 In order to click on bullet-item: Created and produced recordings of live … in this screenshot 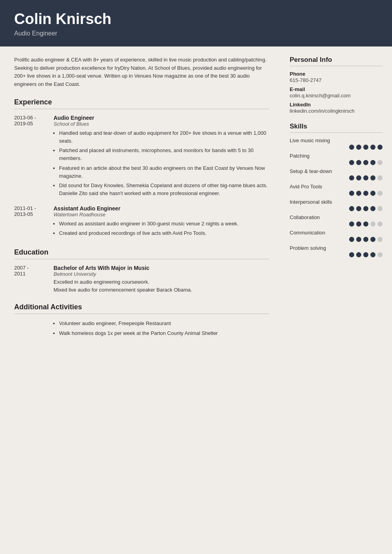, I will do `click(164, 233)`.